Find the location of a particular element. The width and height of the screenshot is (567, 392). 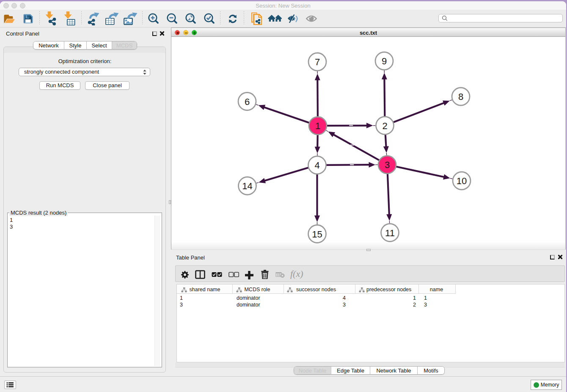

svg-text: 7 is located at coordinates (317, 62).